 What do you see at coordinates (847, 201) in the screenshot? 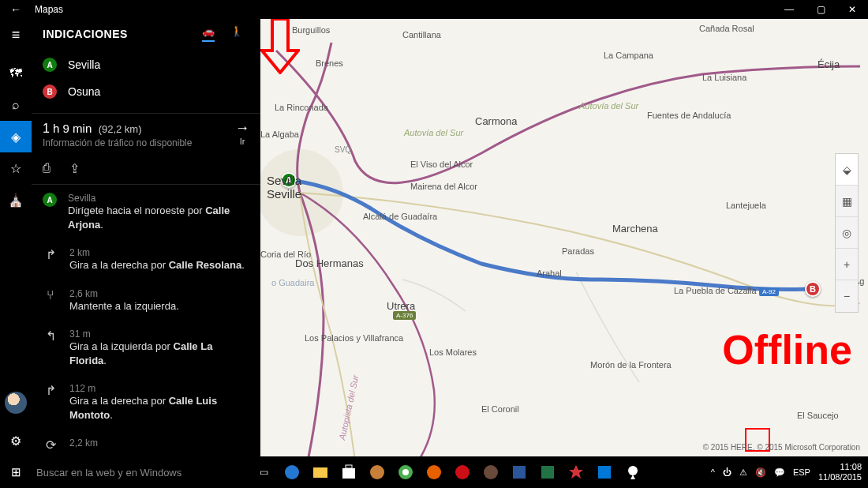
I see `map-view-mode: ▦` at bounding box center [847, 201].